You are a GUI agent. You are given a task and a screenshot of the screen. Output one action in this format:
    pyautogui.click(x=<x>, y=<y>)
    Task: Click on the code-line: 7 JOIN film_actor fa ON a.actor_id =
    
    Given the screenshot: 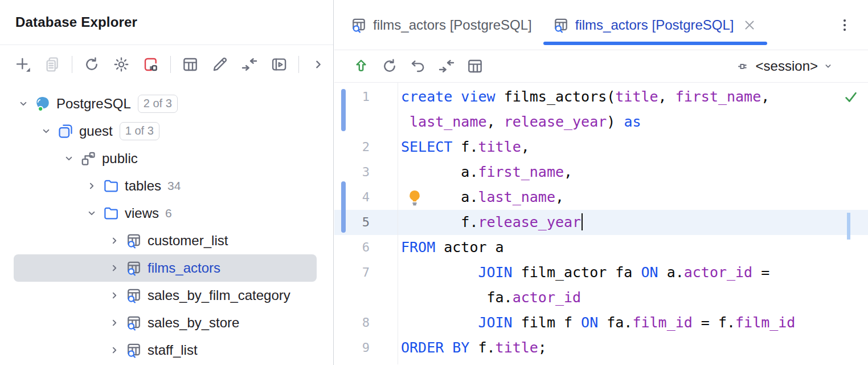 What is the action you would take?
    pyautogui.click(x=601, y=273)
    